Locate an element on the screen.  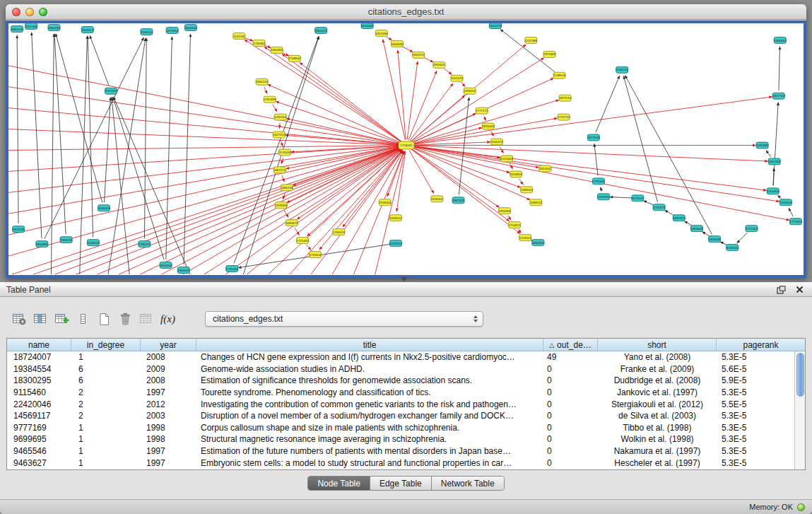
network-node: 1310653 is located at coordinates (786, 202).